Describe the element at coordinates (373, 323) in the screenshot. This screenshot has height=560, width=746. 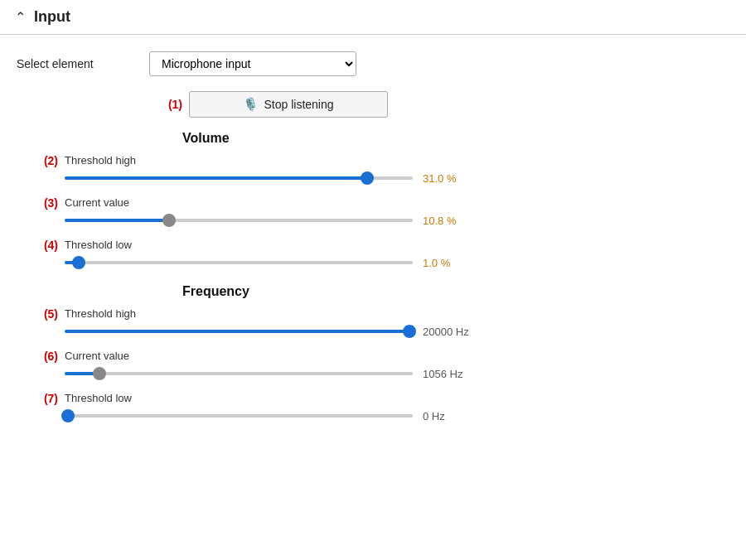
I see `slider-row: (5)Threshold high20000 Hz` at that location.